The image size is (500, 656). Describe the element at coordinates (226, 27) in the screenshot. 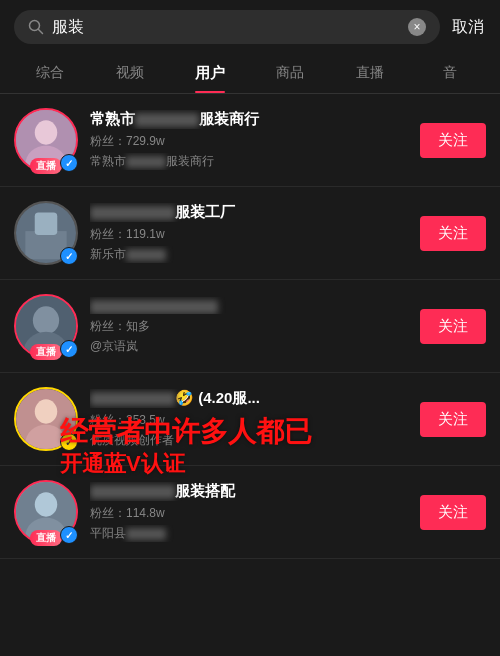

I see `search-input` at that location.